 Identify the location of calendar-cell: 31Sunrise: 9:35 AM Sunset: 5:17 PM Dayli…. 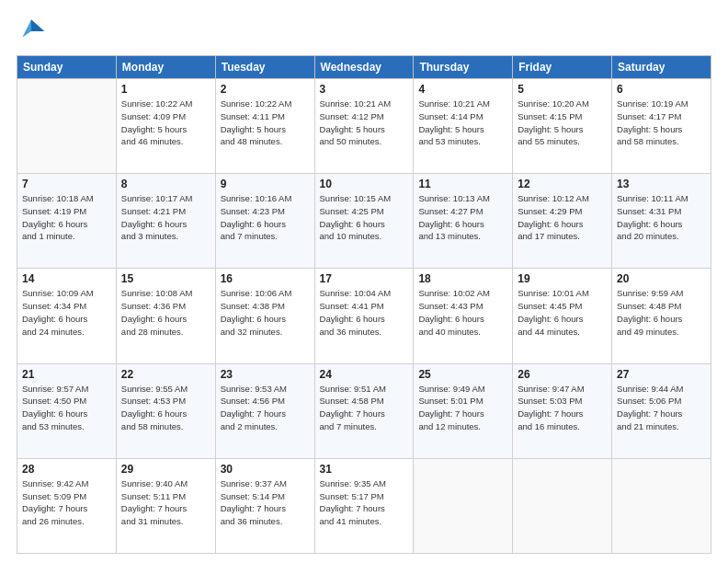
(364, 506).